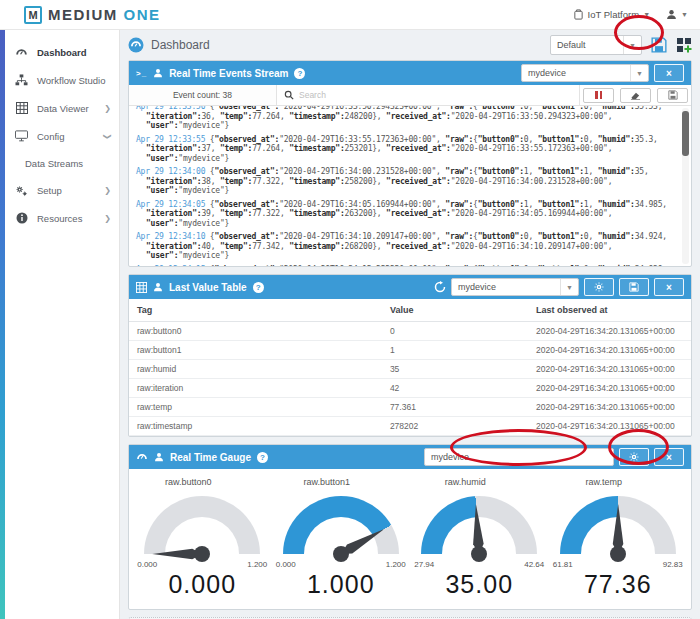  Describe the element at coordinates (108, 136) in the screenshot. I see `chevron-down-icon: ❯` at that location.